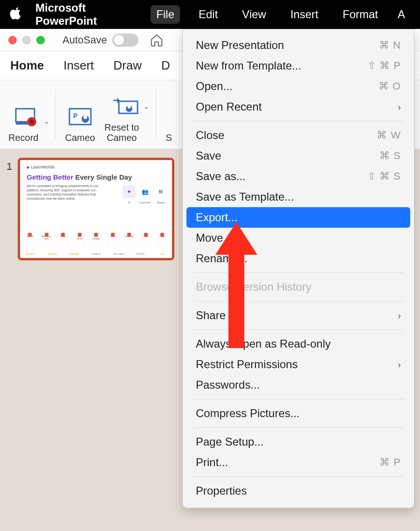 The width and height of the screenshot is (420, 531). What do you see at coordinates (125, 106) in the screenshot?
I see `reset-cameo-icon` at bounding box center [125, 106].